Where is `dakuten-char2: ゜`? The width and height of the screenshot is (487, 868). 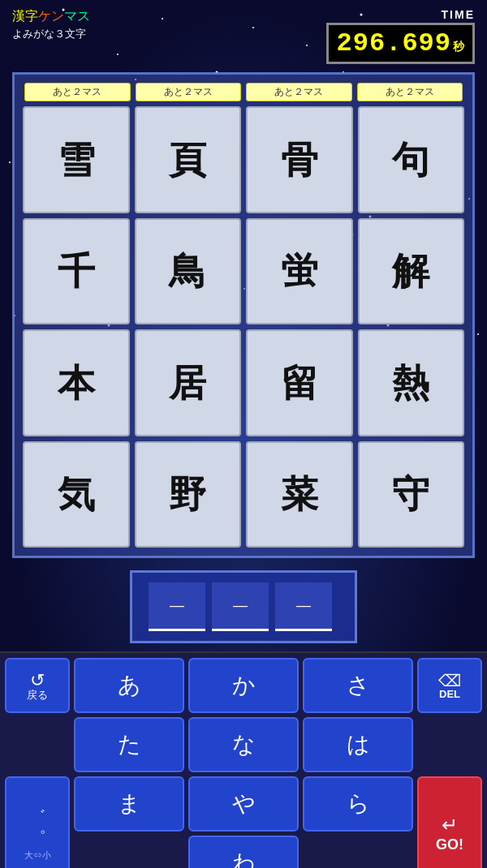 dakuten-char2: ゜ is located at coordinates (37, 839).